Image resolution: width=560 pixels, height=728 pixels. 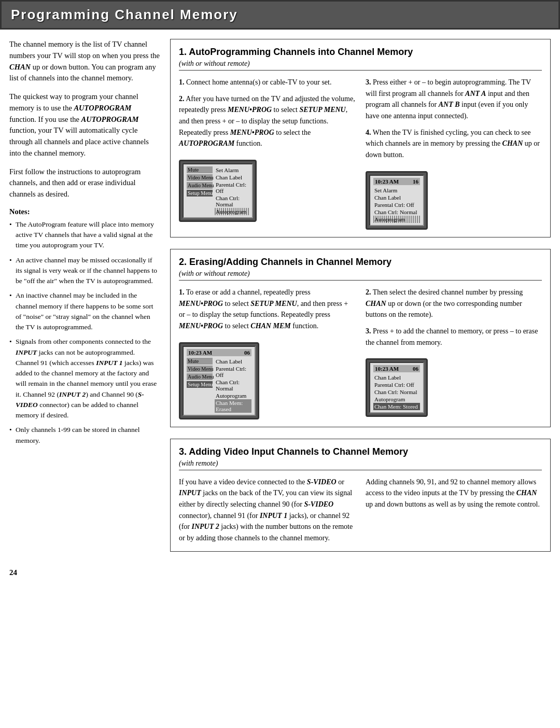 What do you see at coordinates (454, 144) in the screenshot?
I see `step-item: 4. When the TV is finished cycling, you …` at bounding box center [454, 144].